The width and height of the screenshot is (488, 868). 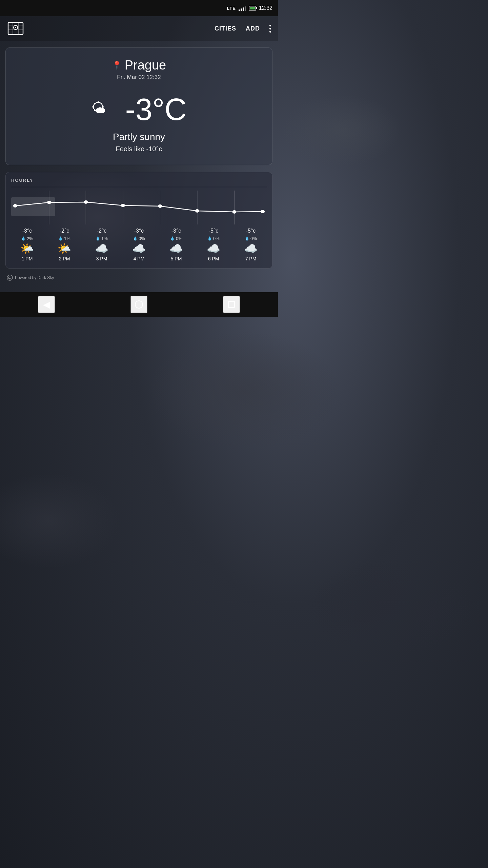 I want to click on feels-like: Feels like -10°c, so click(x=139, y=149).